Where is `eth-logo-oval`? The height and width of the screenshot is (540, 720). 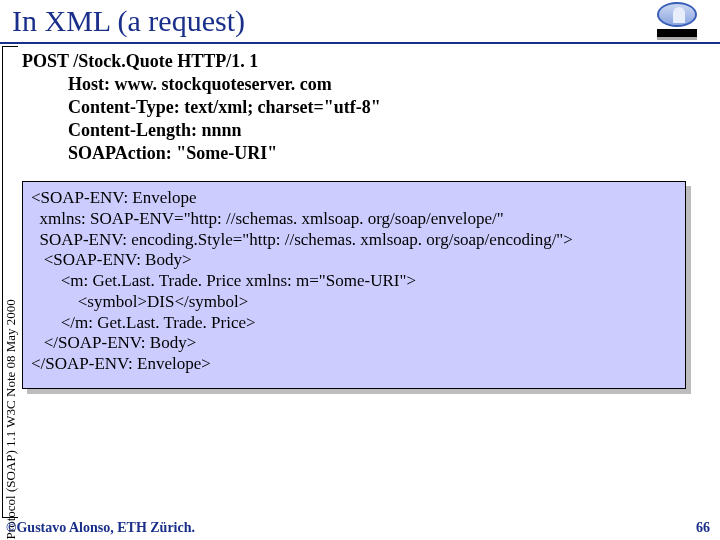 eth-logo-oval is located at coordinates (677, 14).